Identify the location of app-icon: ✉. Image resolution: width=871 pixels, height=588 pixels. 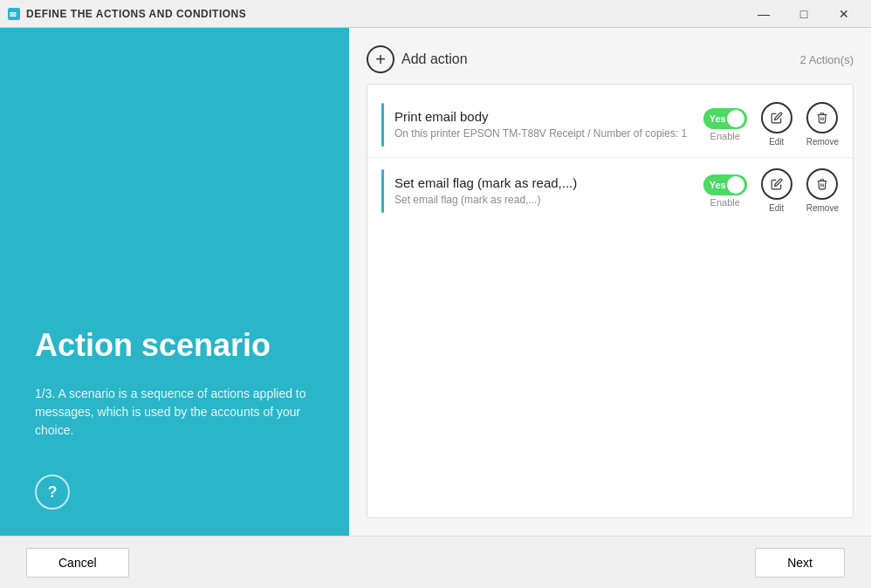
(14, 14).